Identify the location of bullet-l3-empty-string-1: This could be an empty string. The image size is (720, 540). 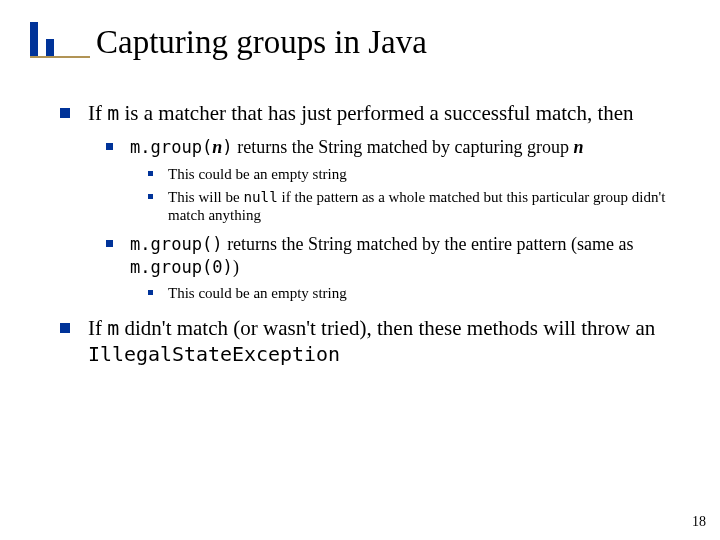
(419, 174).